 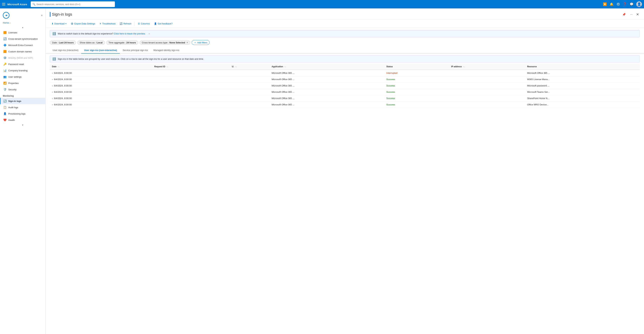 What do you see at coordinates (126, 24) in the screenshot?
I see `refresh-button: 🔄 Refresh` at bounding box center [126, 24].